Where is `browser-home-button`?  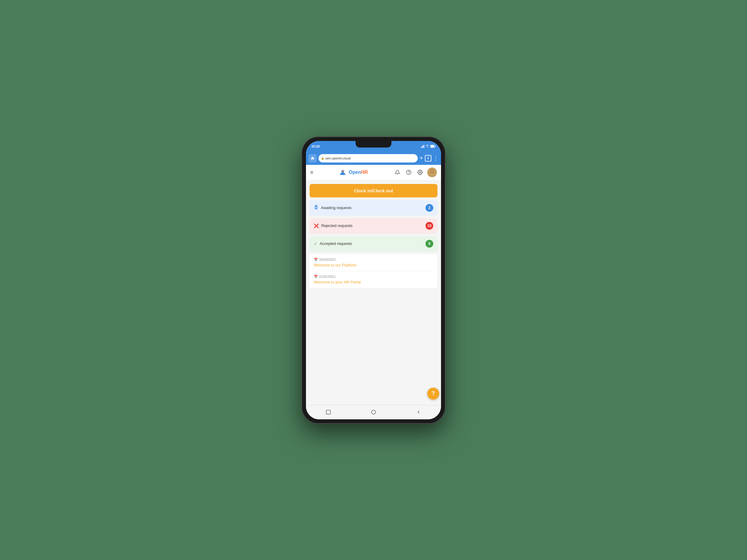 browser-home-button is located at coordinates (313, 158).